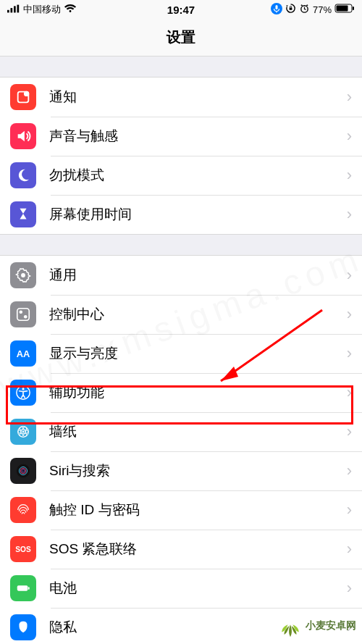 The image size is (362, 644). What do you see at coordinates (23, 588) in the screenshot?
I see `battery-row-icon` at bounding box center [23, 588].